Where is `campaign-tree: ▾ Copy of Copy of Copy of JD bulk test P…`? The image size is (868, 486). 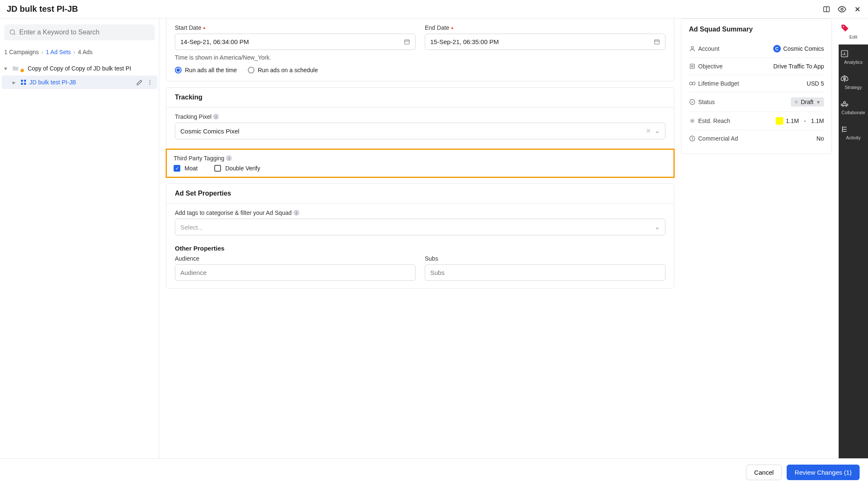
campaign-tree: ▾ Copy of Copy of Copy of JD bulk test P… is located at coordinates (80, 75).